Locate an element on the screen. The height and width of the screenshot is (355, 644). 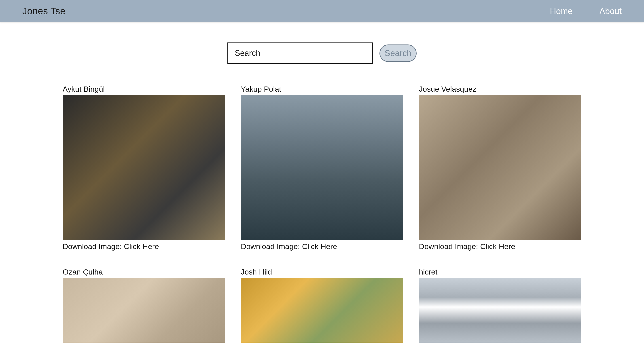
gallery-card: Yakup Polat Download Image: Click Here is located at coordinates (322, 168).